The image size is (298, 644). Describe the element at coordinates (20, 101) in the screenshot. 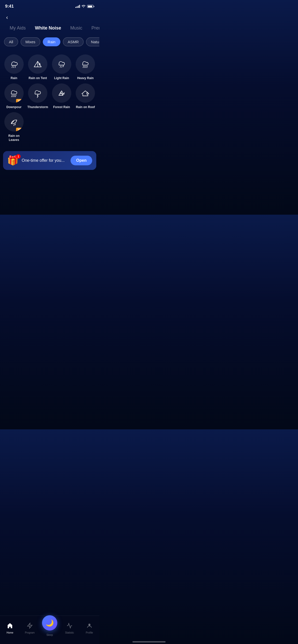

I see `vip-badge-downpour: VIP` at that location.